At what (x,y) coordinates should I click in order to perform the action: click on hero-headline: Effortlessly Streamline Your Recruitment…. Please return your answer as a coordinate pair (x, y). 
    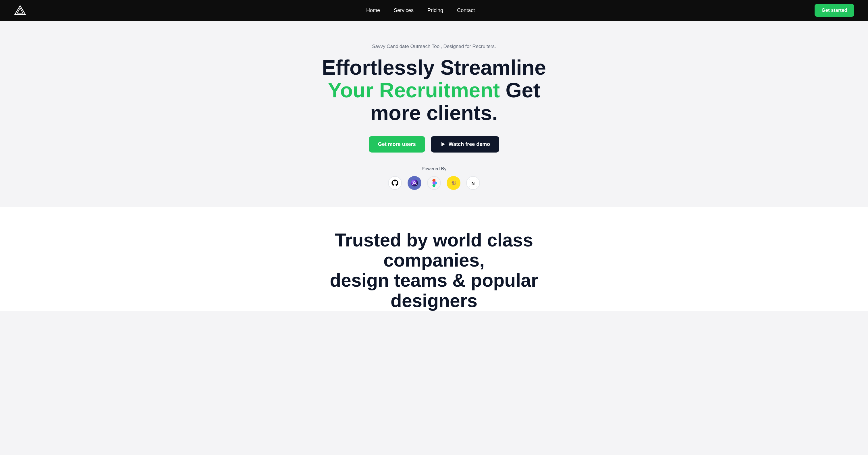
    Looking at the image, I should click on (434, 90).